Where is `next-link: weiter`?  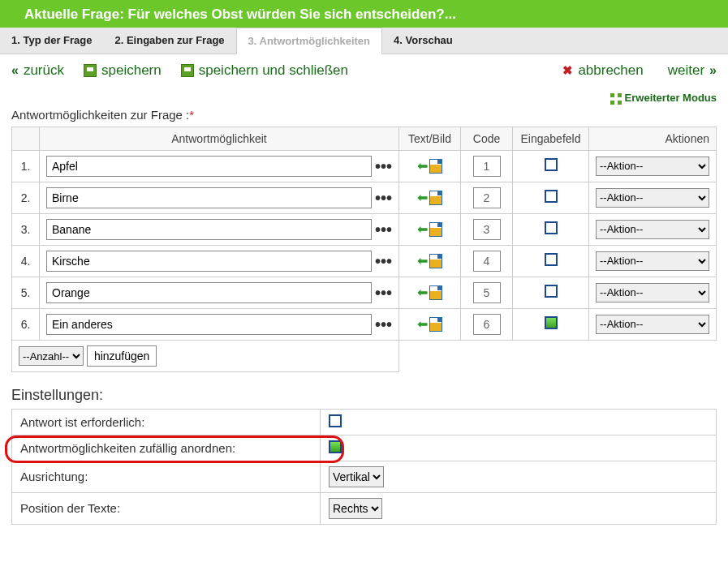 next-link: weiter is located at coordinates (687, 71).